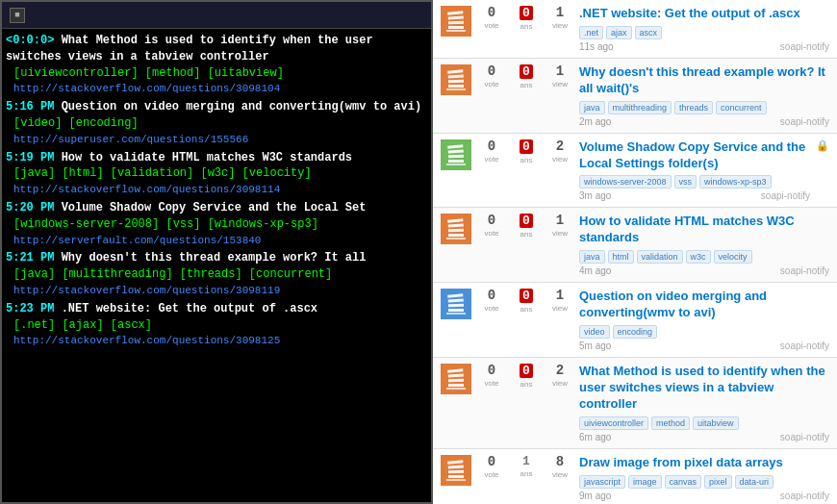 The width and height of the screenshot is (837, 504). What do you see at coordinates (695, 156) in the screenshot?
I see `question-title: Volume Shadow Copy Service and the Local…` at bounding box center [695, 156].